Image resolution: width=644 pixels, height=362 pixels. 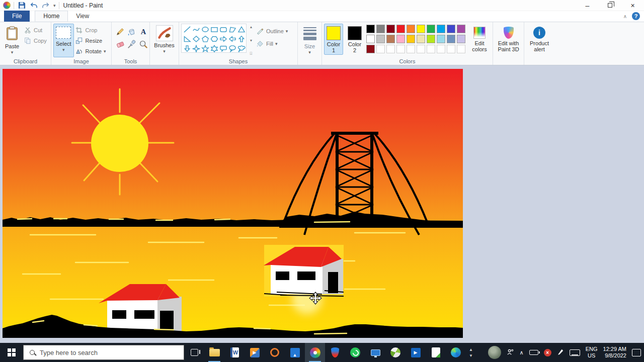 What do you see at coordinates (370, 49) in the screenshot?
I see `palette-swatch-8f0b15` at bounding box center [370, 49].